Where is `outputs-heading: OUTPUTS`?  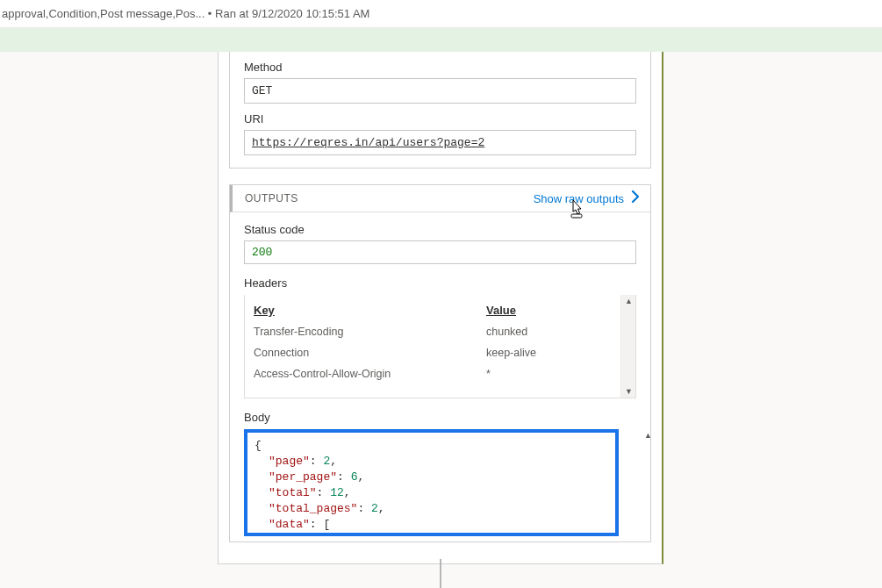 outputs-heading: OUTPUTS is located at coordinates (272, 198).